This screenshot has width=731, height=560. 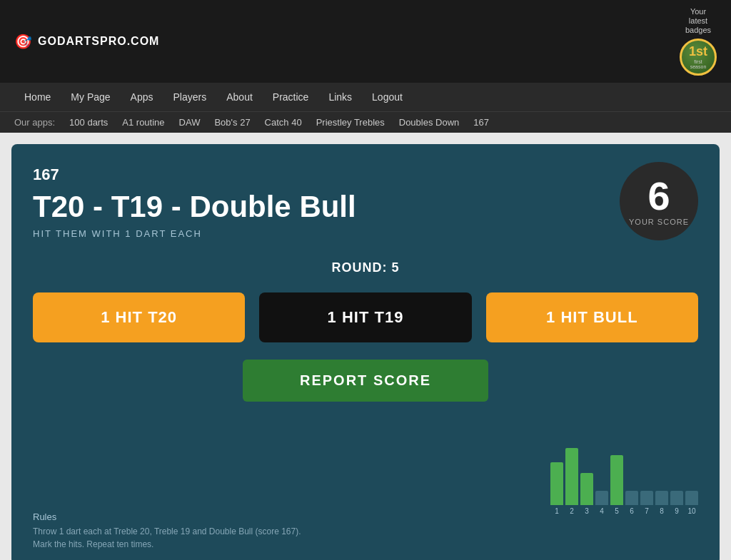 What do you see at coordinates (89, 123) in the screenshot?
I see `sub-nav-100-darts: 100 darts` at bounding box center [89, 123].